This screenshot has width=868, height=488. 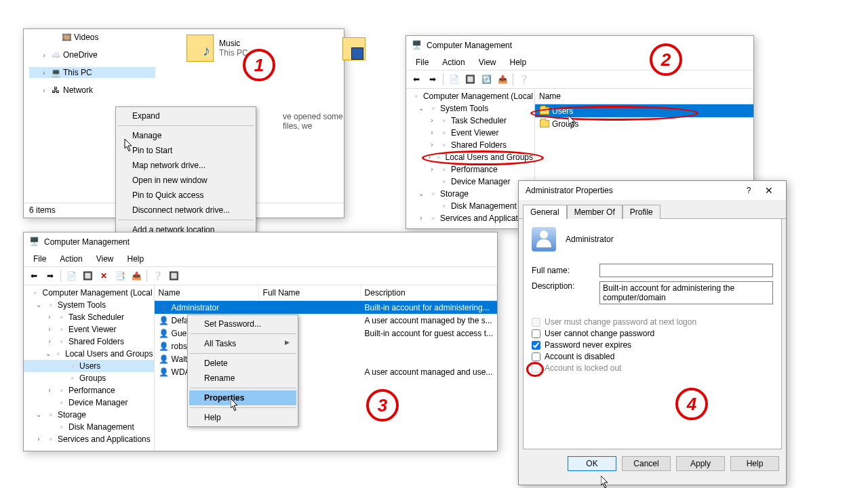 I want to click on ctx-rename: Rename, so click(x=243, y=378).